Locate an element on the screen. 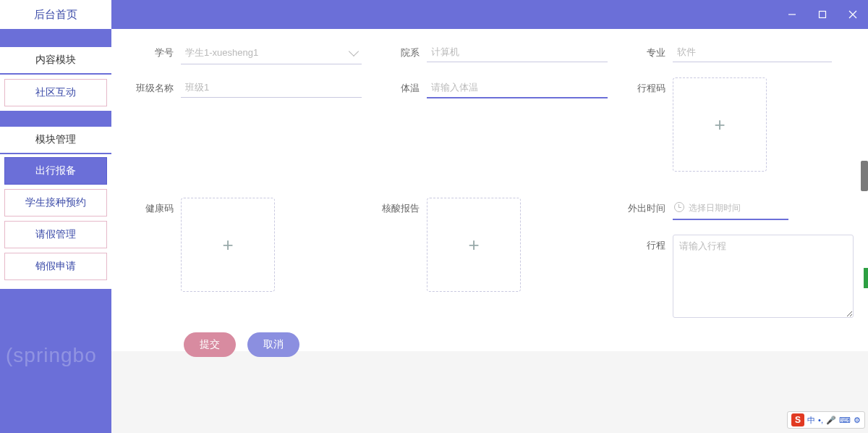 The width and height of the screenshot is (868, 433). department-input is located at coordinates (517, 52).